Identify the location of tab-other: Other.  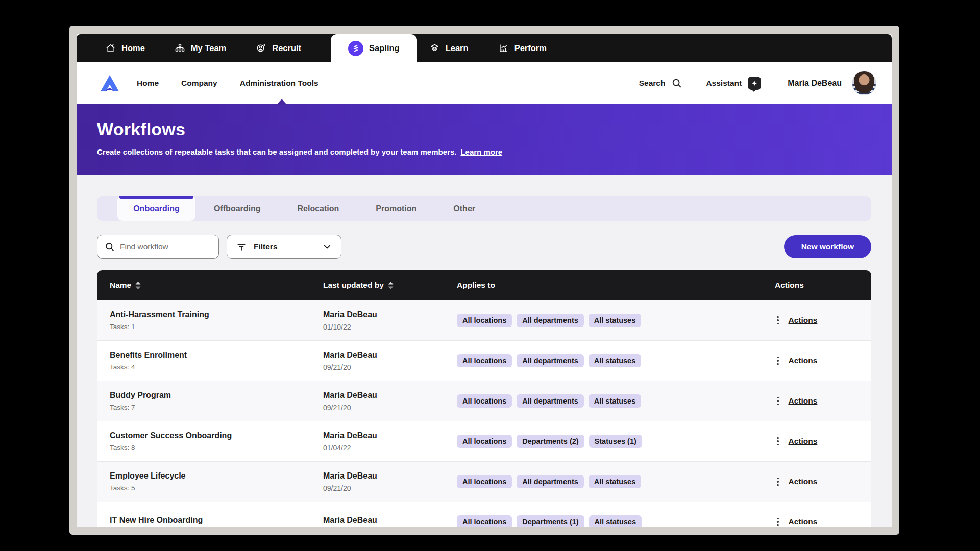
(464, 209).